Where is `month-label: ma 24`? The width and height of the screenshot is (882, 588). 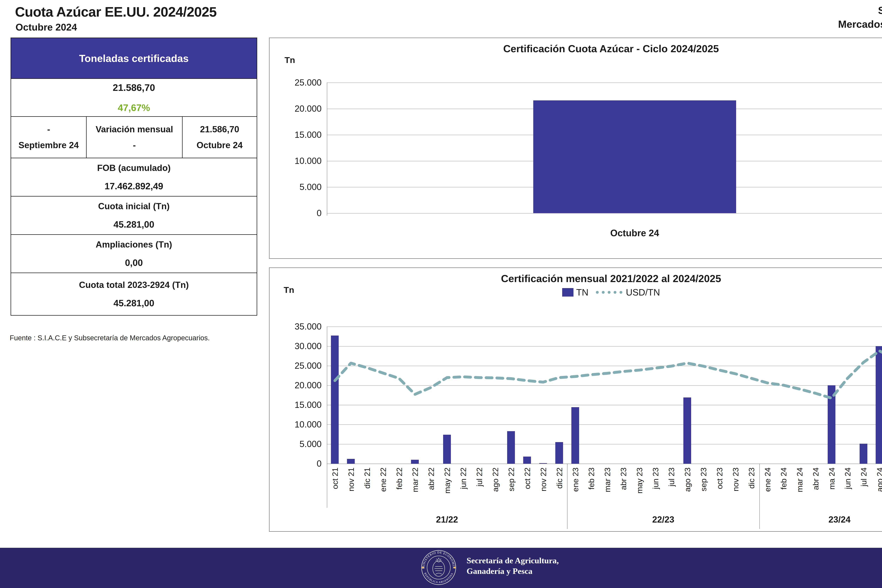
month-label: ma 24 is located at coordinates (832, 478).